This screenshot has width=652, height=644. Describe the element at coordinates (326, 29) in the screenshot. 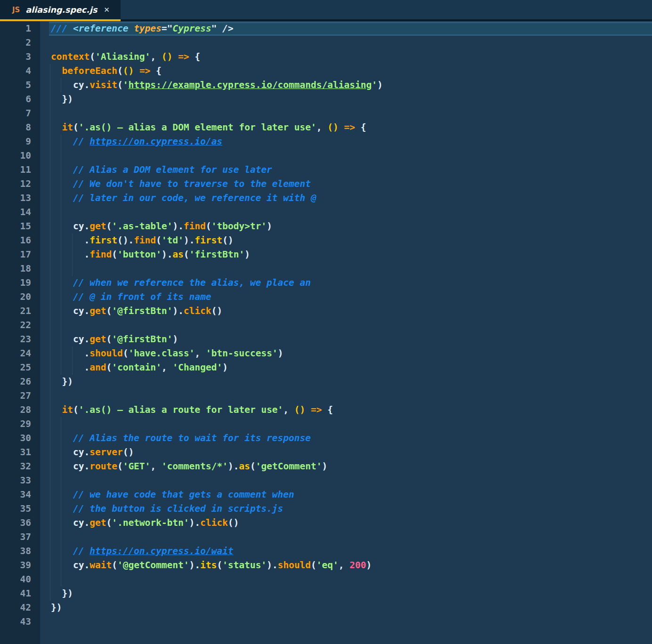

I see `code-line: 1/// <reference types="Cypress" />` at that location.